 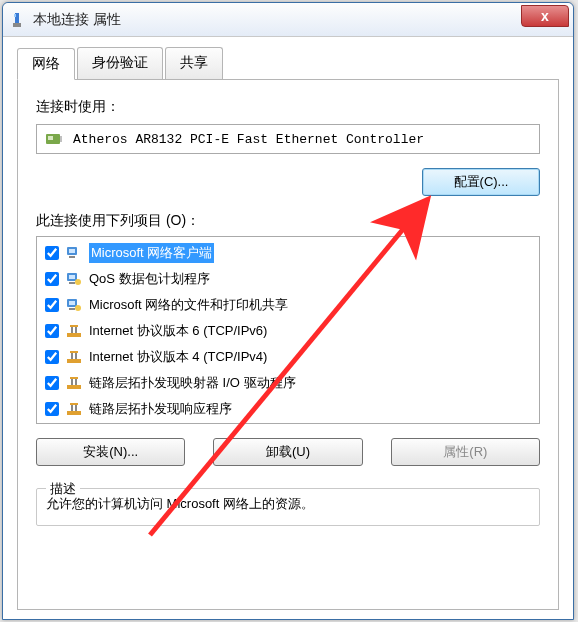 What do you see at coordinates (288, 452) in the screenshot?
I see `item-buttons-row: 安装(N)... 卸载(U) 属性(R)` at bounding box center [288, 452].